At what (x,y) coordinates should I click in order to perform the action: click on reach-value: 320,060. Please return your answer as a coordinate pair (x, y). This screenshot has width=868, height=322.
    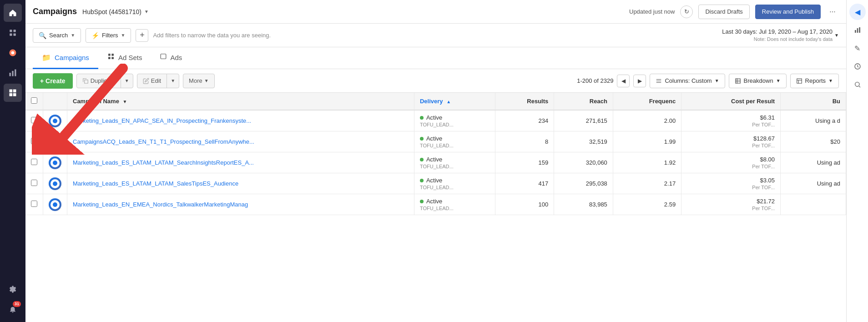
    Looking at the image, I should click on (583, 163).